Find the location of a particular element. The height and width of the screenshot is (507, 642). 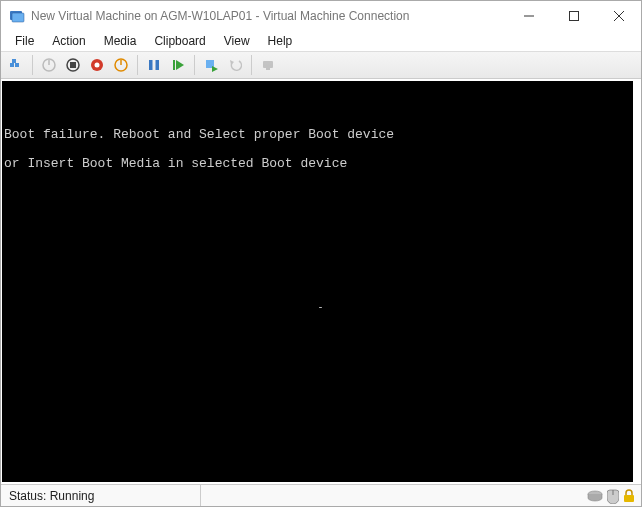

reset-button is located at coordinates (178, 65).